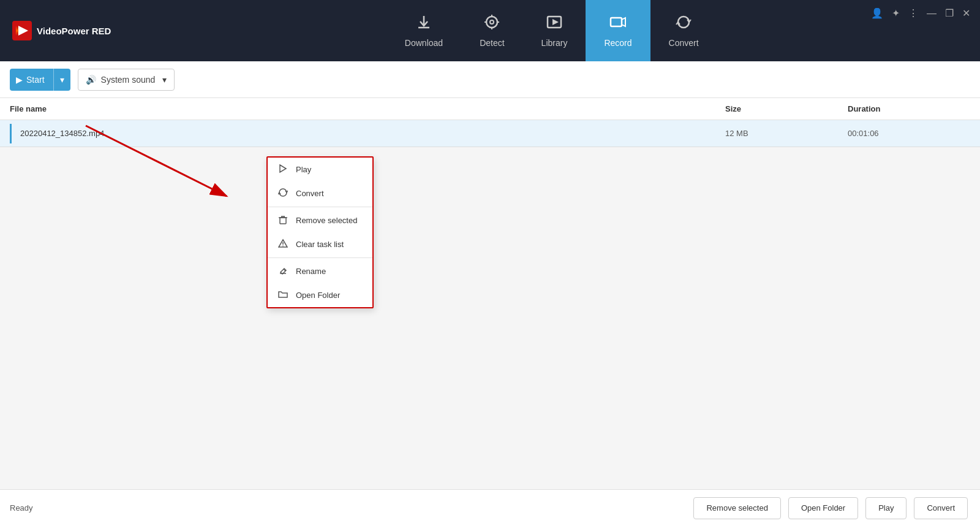 The image size is (980, 526). What do you see at coordinates (40, 80) in the screenshot?
I see `start-button: ▶ Start ▾` at bounding box center [40, 80].